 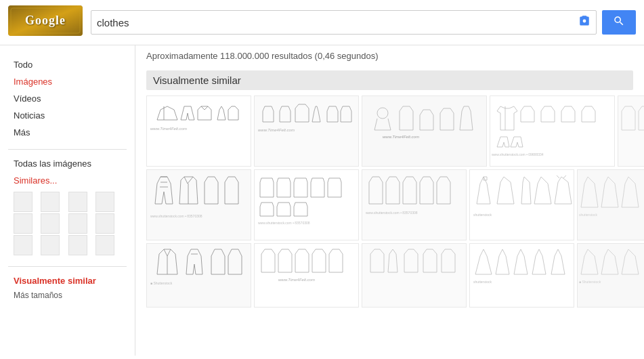 I want to click on camera-icon, so click(x=584, y=22).